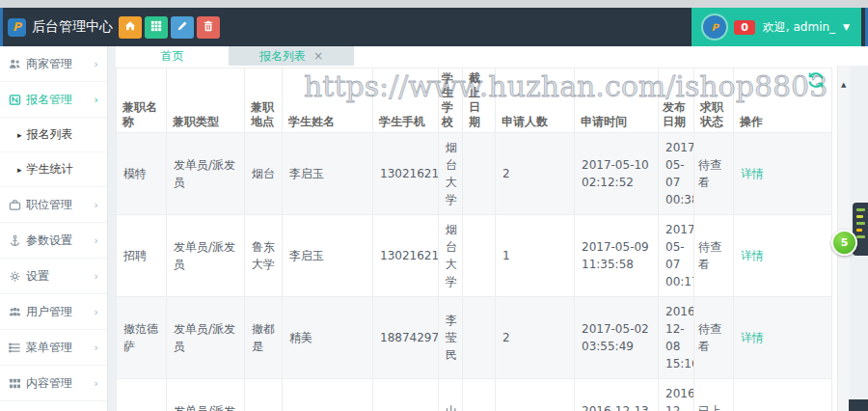 Image resolution: width=868 pixels, height=411 pixels. What do you see at coordinates (799, 27) in the screenshot?
I see `welcome-text: 欢迎, admin_` at bounding box center [799, 27].